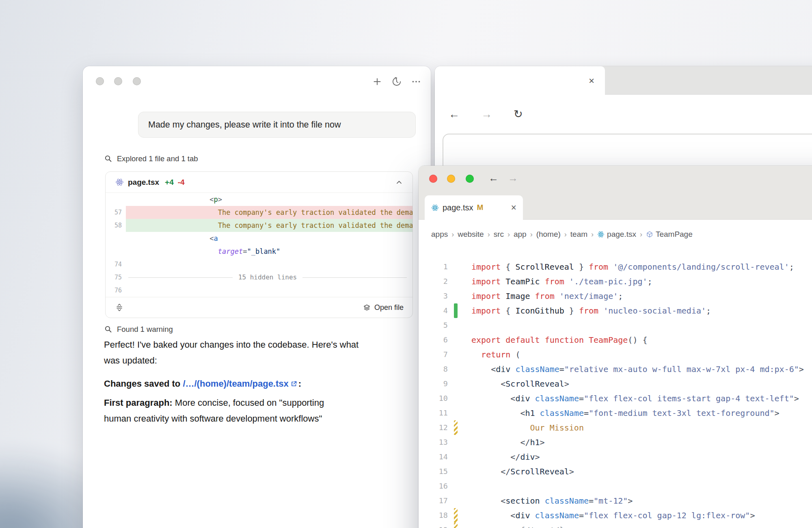 The width and height of the screenshot is (812, 528). I want to click on code-line: 2import TeamPic from './team-pic.jpg';, so click(615, 281).